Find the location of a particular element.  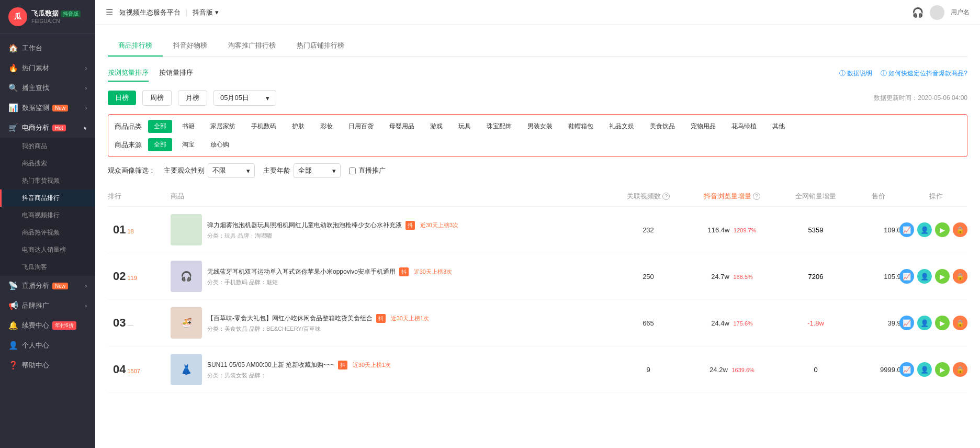

menu-icon: ☰ is located at coordinates (109, 13).